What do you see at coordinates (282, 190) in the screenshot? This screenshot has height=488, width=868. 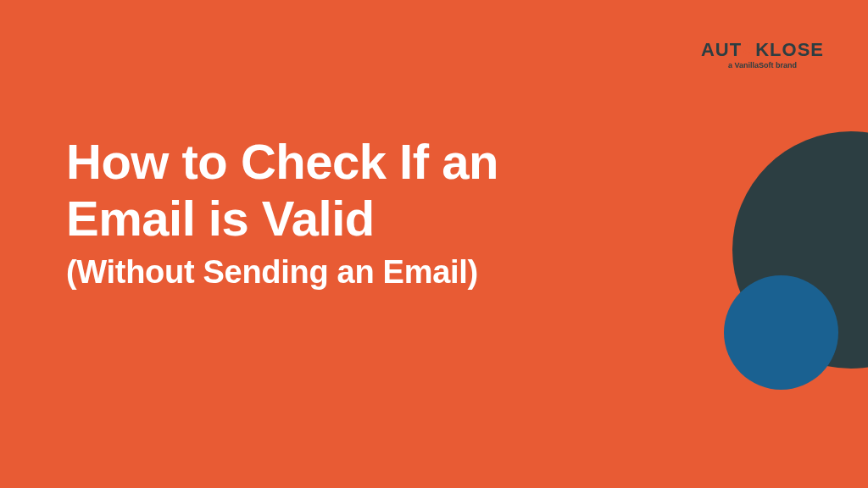 I see `title-main: How to Check If an Email is Valid` at bounding box center [282, 190].